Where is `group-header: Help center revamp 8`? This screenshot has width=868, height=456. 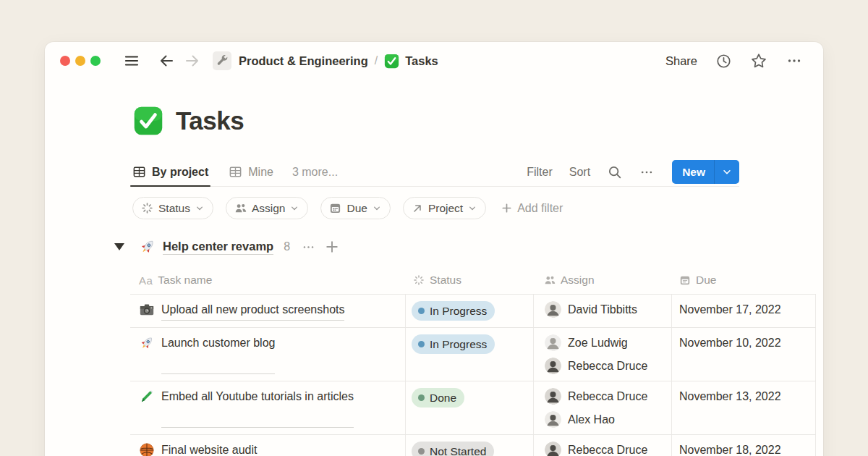 group-header: Help center revamp 8 is located at coordinates (226, 247).